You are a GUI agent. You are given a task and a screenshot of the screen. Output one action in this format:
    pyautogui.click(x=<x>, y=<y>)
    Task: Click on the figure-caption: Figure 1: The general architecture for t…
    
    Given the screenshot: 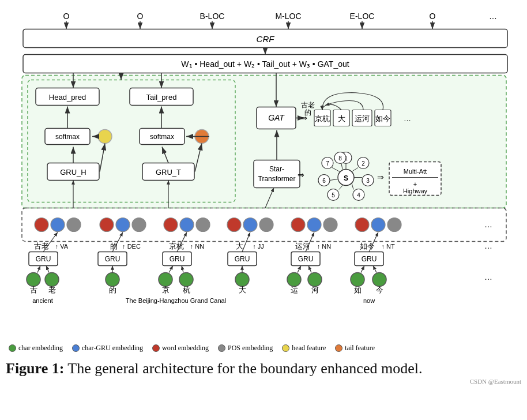 What is the action you would take?
    pyautogui.click(x=264, y=369)
    